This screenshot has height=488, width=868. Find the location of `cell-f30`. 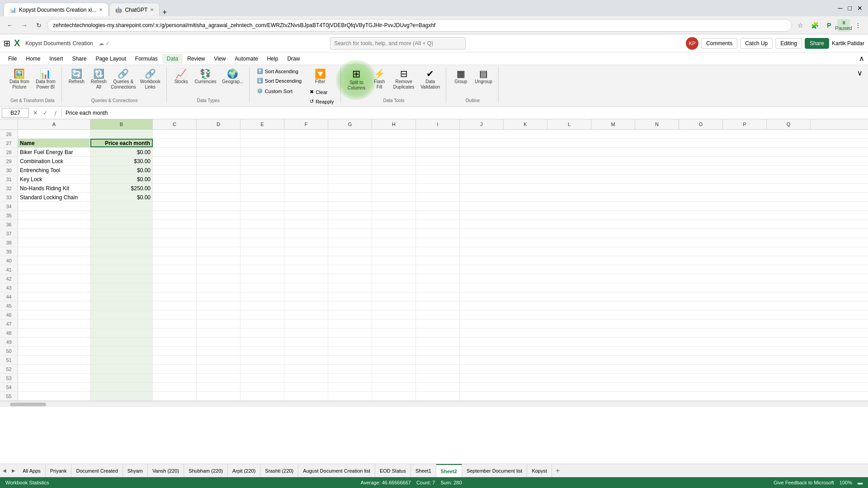

cell-f30 is located at coordinates (307, 170).